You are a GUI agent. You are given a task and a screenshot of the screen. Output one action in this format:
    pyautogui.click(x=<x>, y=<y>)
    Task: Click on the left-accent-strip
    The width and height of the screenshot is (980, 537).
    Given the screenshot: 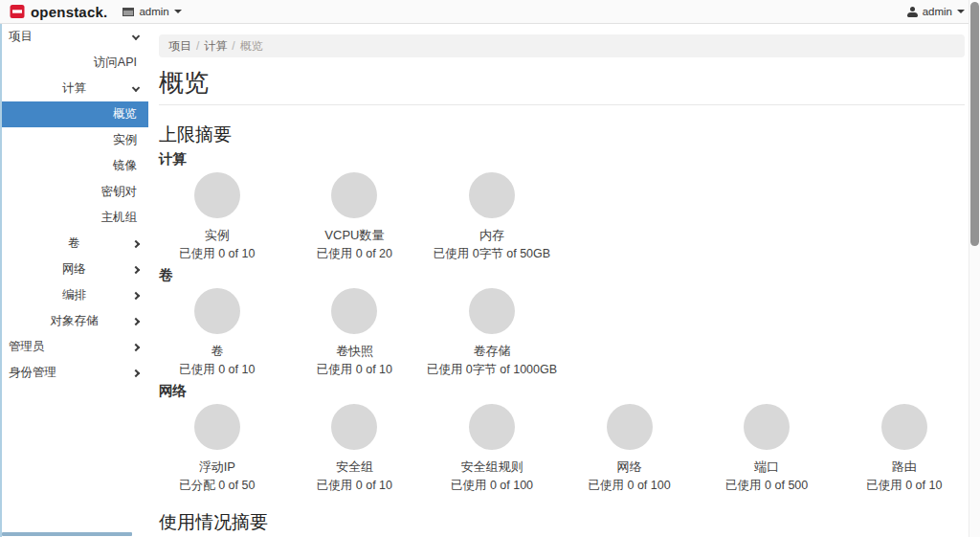 What is the action you would take?
    pyautogui.click(x=1, y=280)
    